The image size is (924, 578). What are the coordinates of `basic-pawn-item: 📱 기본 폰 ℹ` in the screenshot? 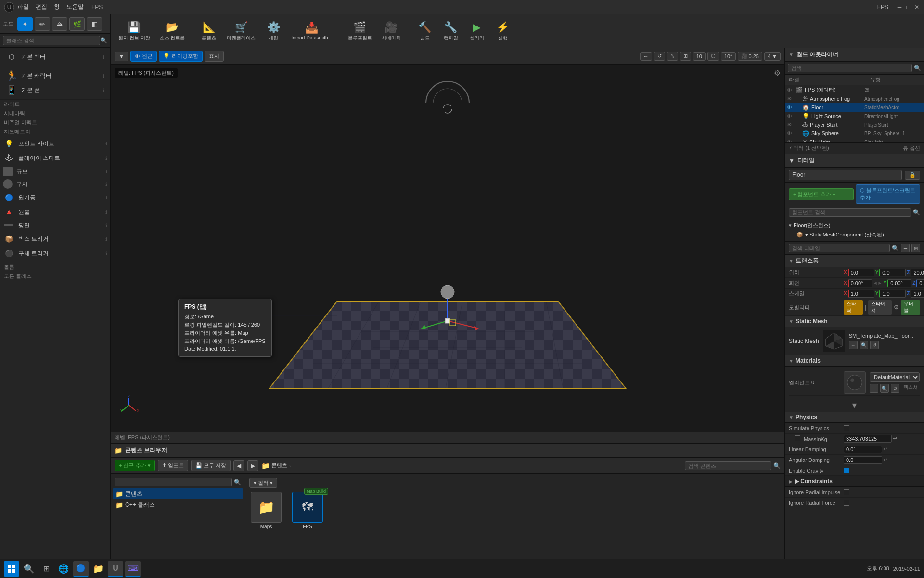 It's located at (55, 90).